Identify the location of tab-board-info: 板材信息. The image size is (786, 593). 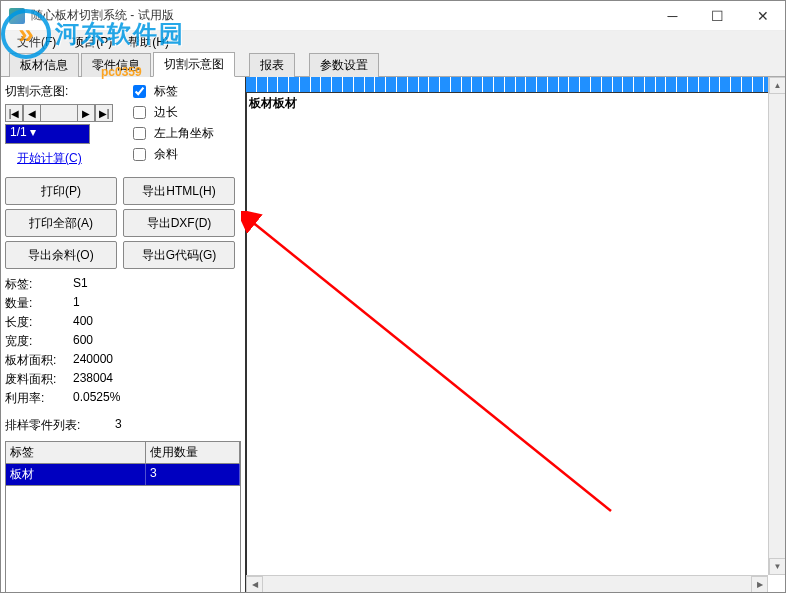
(44, 65).